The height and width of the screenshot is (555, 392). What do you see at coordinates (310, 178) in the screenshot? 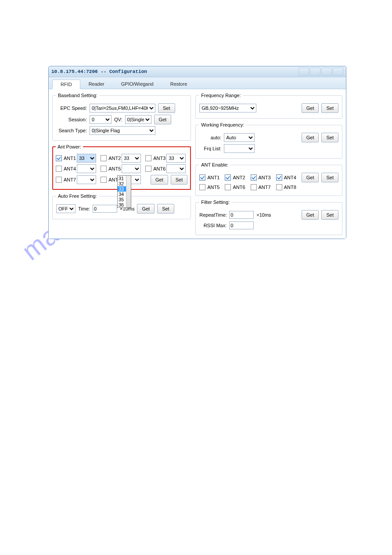
I see `antenable-get-button: Get` at bounding box center [310, 178].